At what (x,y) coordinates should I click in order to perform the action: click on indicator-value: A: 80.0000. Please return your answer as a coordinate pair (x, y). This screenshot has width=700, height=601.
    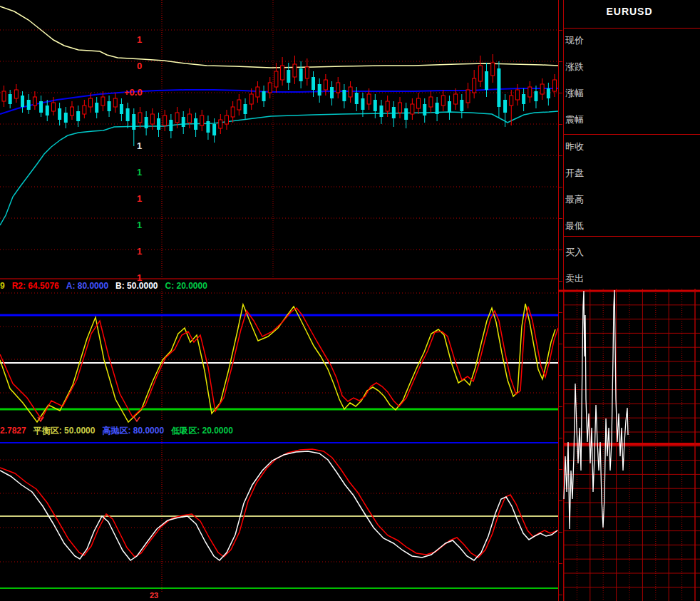
    Looking at the image, I should click on (87, 286).